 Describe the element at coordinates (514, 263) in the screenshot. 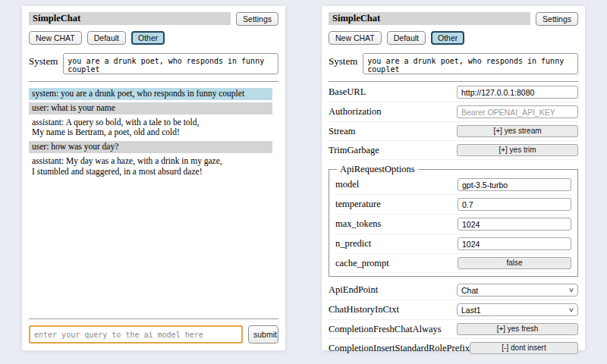

I see `cache-prompt-toggle-button: false` at that location.